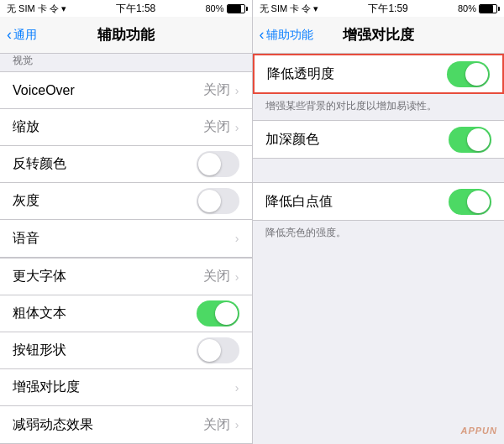 The image size is (504, 444). What do you see at coordinates (136, 8) in the screenshot?
I see `left-time: 下午1:58` at bounding box center [136, 8].